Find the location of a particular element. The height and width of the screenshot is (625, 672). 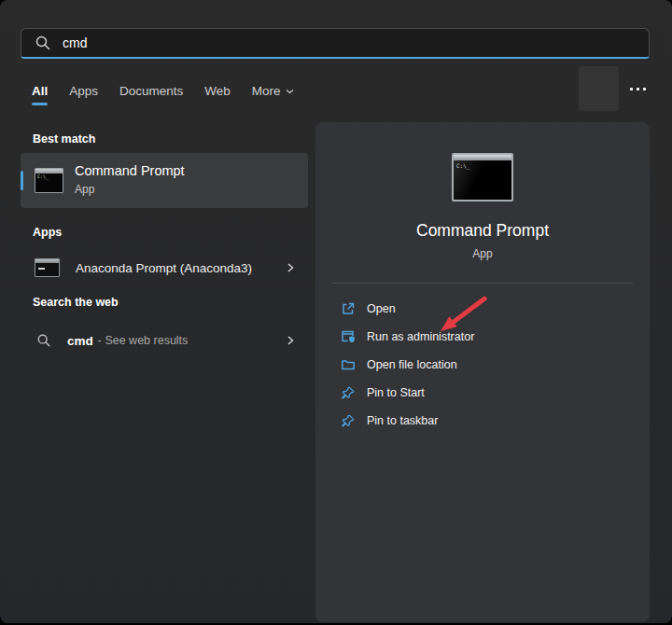

web-result-suffix: - See web results is located at coordinates (144, 340).